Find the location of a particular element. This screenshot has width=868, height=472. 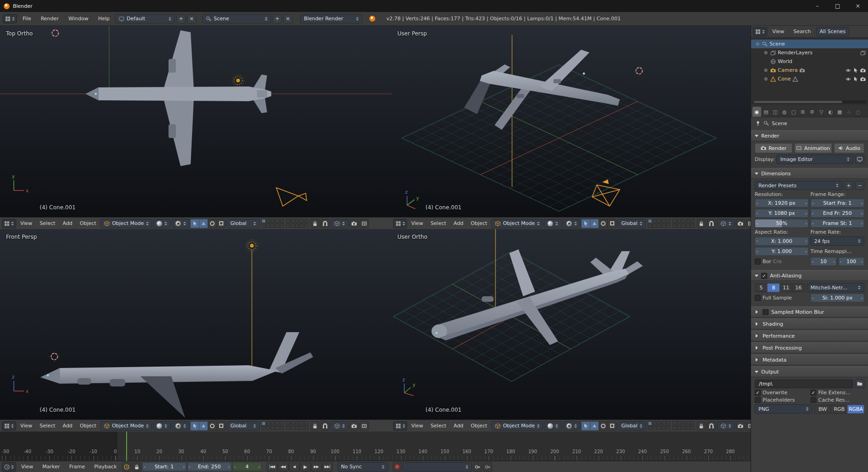

selectability-pointer-icon is located at coordinates (856, 70).